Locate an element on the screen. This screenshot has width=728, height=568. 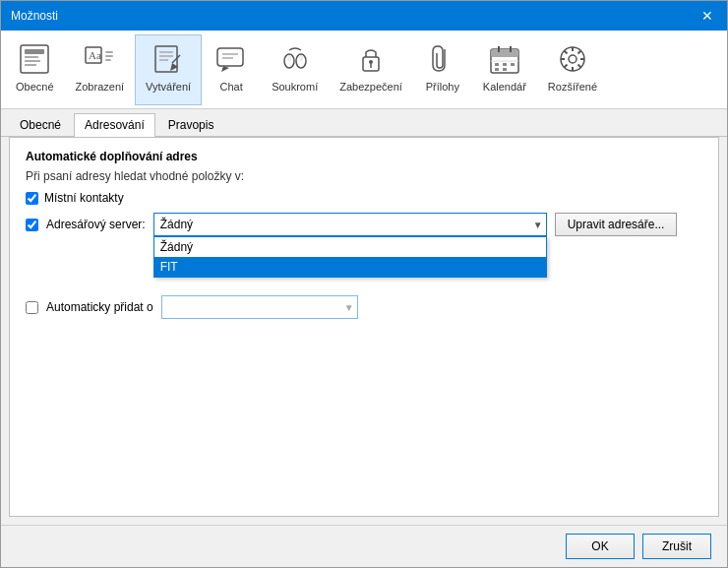
window-title: Možnosti is located at coordinates (34, 16).